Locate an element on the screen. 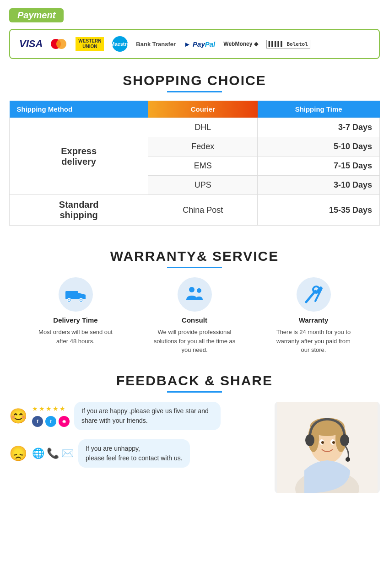 The height and width of the screenshot is (588, 389). time-fedex: 5-10 Days is located at coordinates (319, 147).